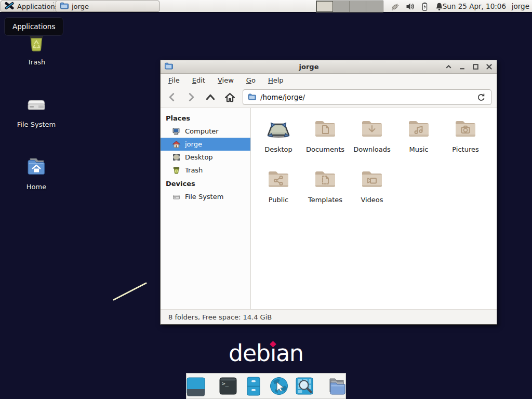  What do you see at coordinates (489, 66) in the screenshot?
I see `close-button` at bounding box center [489, 66].